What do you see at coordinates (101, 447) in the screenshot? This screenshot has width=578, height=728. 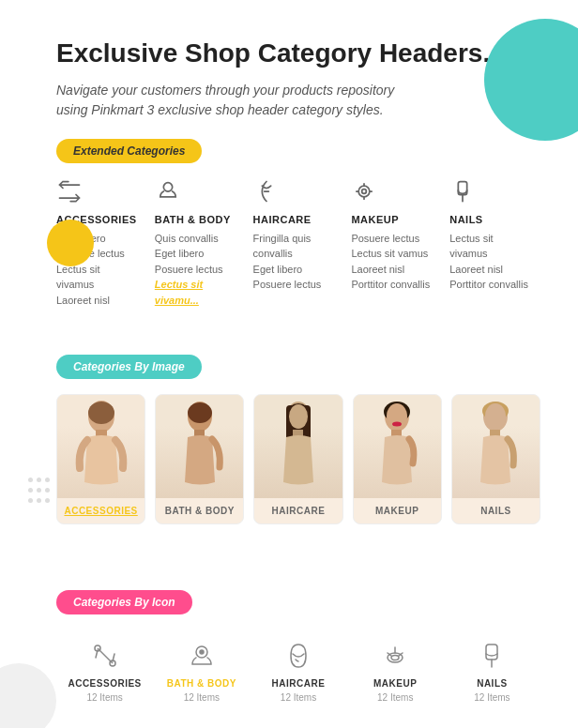 I see `accessories-image` at bounding box center [101, 447].